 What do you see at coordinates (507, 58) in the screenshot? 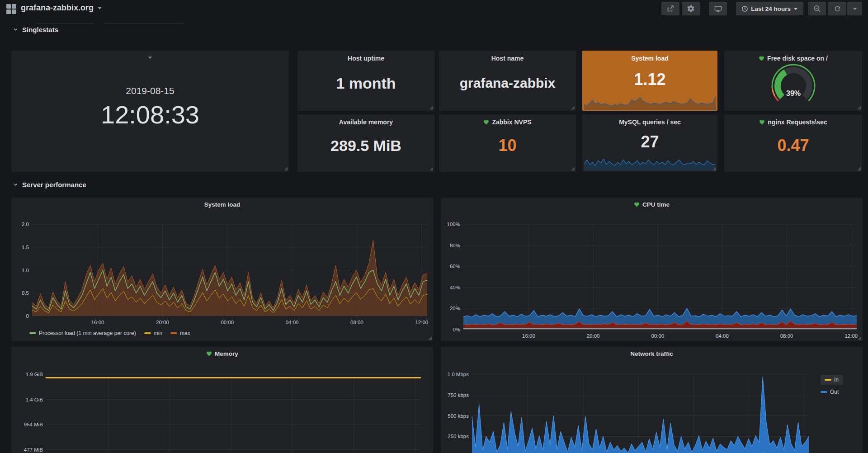
I see `panel-title: Host name` at bounding box center [507, 58].